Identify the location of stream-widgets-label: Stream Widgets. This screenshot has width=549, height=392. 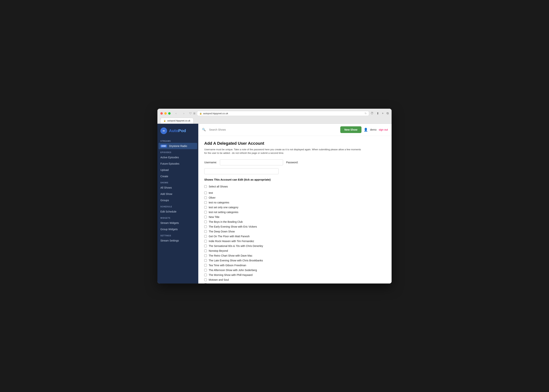
(169, 223).